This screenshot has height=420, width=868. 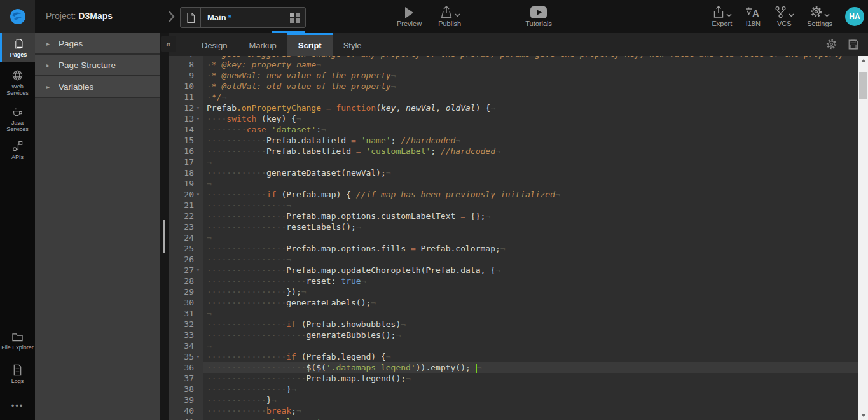 I want to click on code-line: 18············generateDataset(newVal);¬, so click(x=514, y=173).